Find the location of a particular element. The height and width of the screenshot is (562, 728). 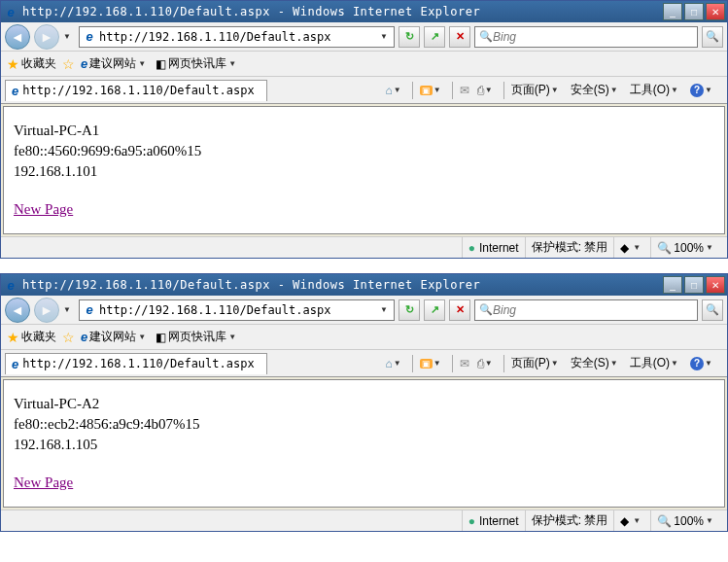

window-title: http://192.168.1.110/Default.aspx - Wind… is located at coordinates (342, 12).